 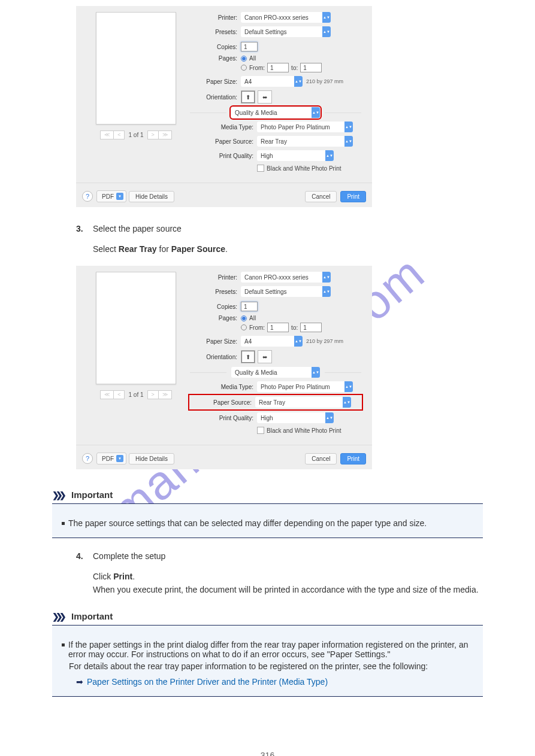 I want to click on print-quality-label: Print Quality:, so click(x=223, y=156).